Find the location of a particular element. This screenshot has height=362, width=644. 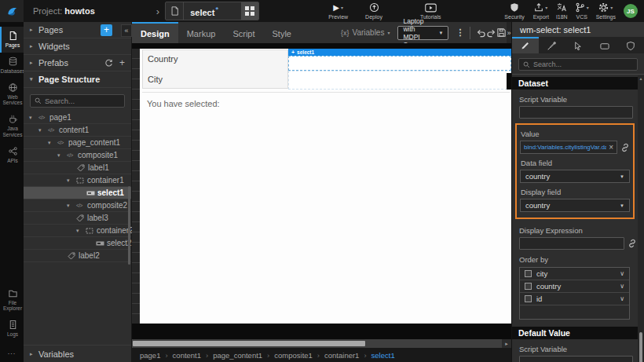

form-labels-container: Country City is located at coordinates (215, 69).